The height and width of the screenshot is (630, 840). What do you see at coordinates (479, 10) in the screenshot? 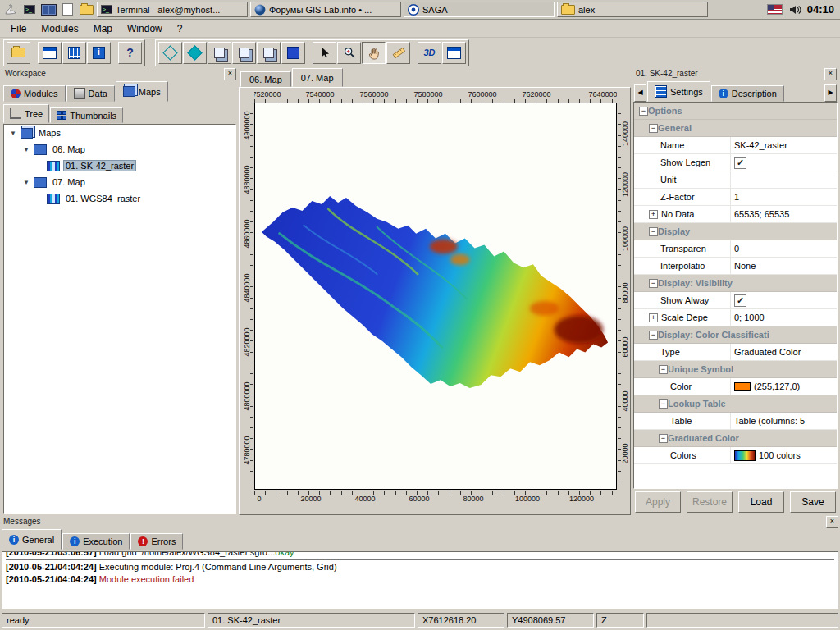
I see `task-button-saga: SAGA` at bounding box center [479, 10].